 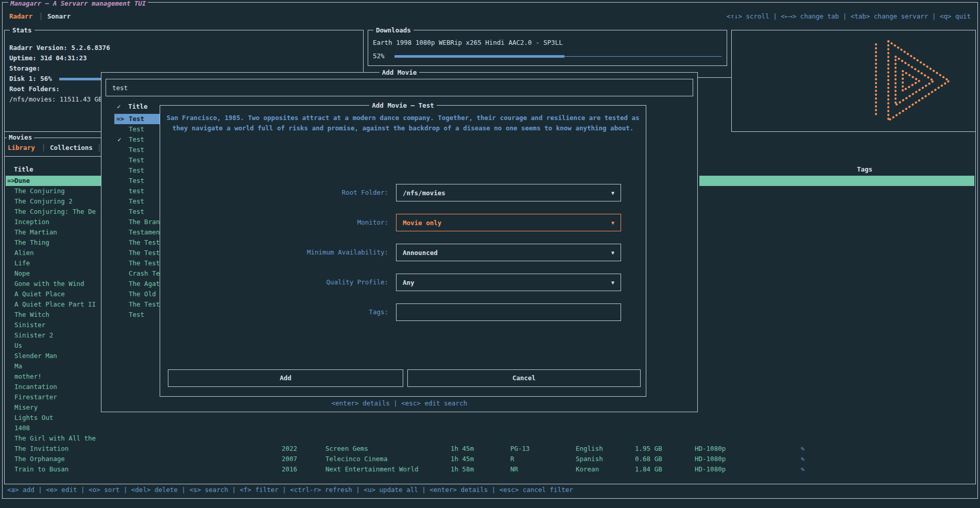 I want to click on result-title-cell: Testamen, so click(x=144, y=232).